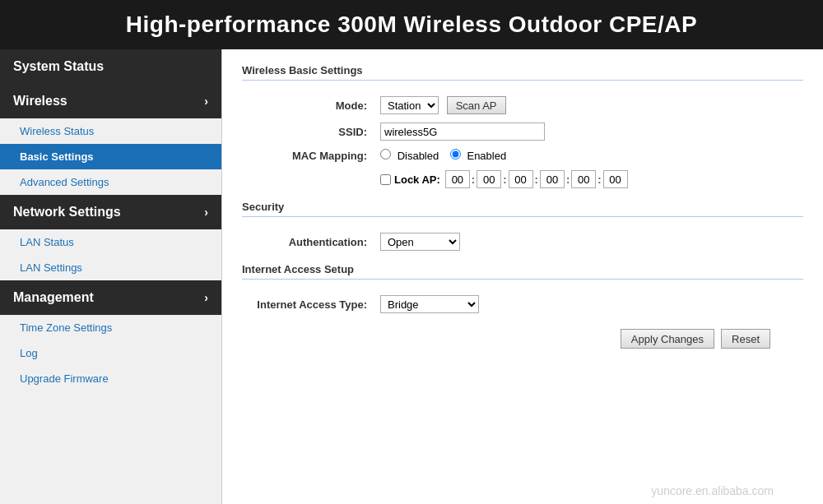 The image size is (823, 504). Describe the element at coordinates (308, 105) in the screenshot. I see `mode-label: Mode:` at that location.